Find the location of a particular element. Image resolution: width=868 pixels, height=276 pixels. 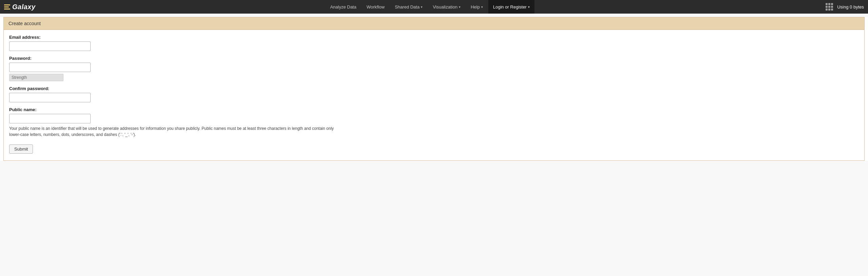

public-name-label: Public name: is located at coordinates (434, 109).